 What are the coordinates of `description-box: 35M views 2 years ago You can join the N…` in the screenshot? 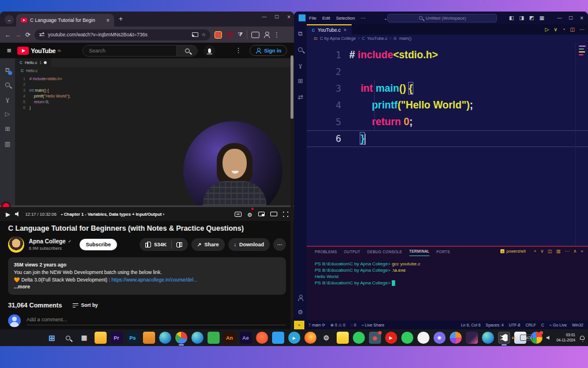 It's located at (147, 276).